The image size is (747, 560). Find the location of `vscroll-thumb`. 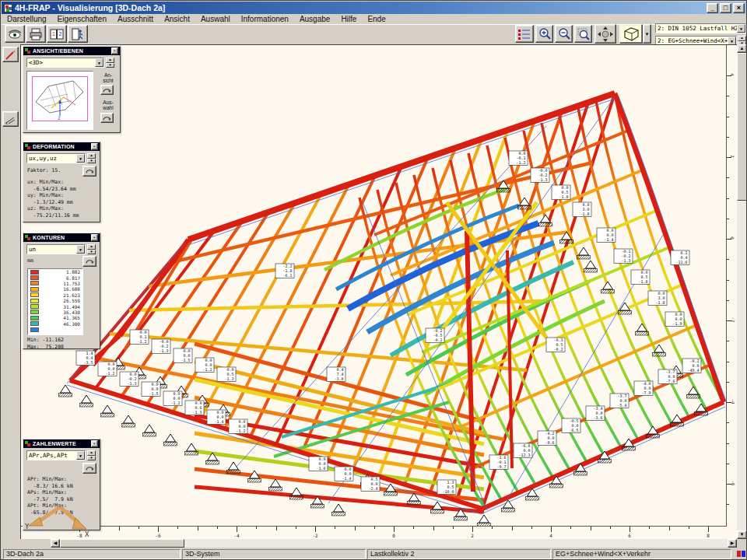

vscroll-thumb is located at coordinates (742, 127).